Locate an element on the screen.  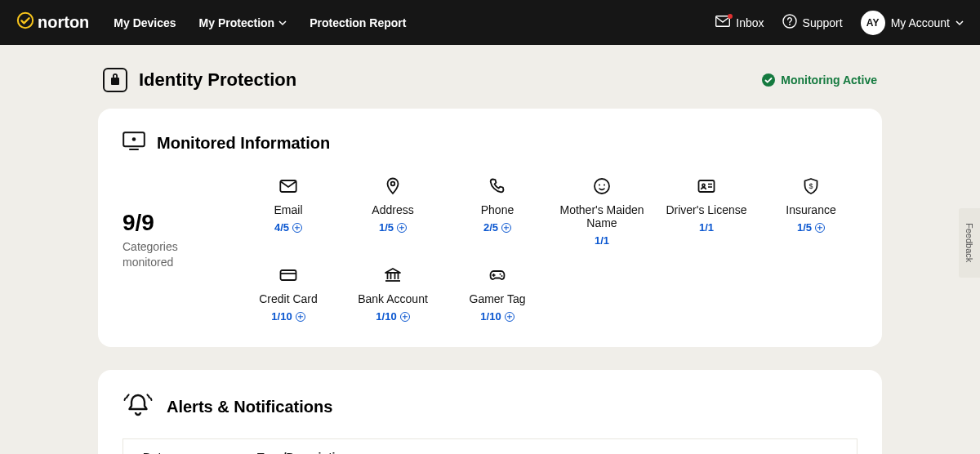
brand-logo: norton is located at coordinates (52, 23).